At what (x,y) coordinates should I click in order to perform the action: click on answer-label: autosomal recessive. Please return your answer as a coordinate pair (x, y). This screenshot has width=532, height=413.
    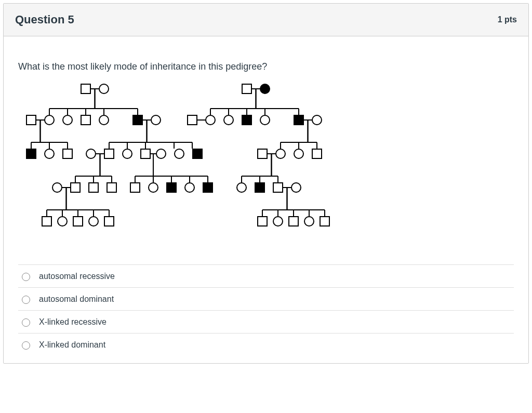
    Looking at the image, I should click on (77, 276).